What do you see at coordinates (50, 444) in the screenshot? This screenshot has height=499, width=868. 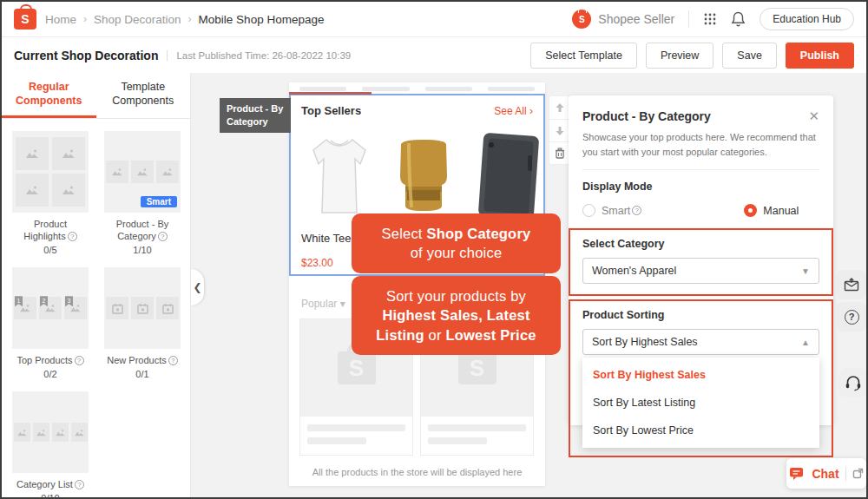 I see `component-category-list: Category List? 0/10` at bounding box center [50, 444].